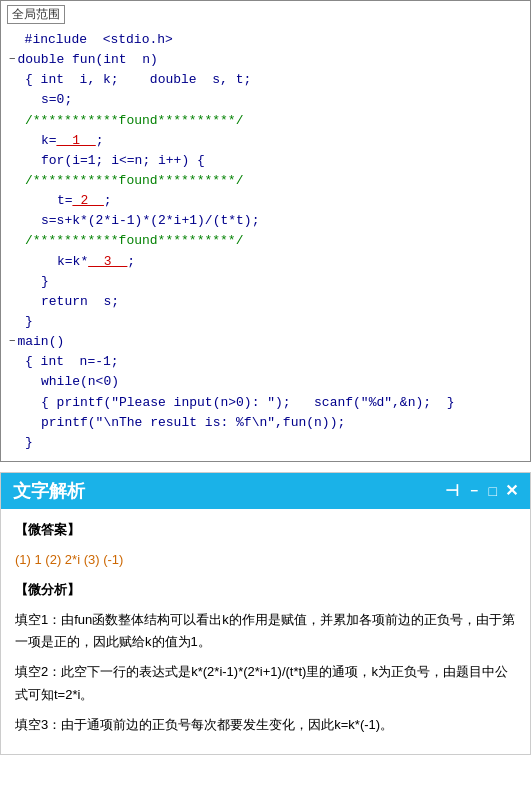  Describe the element at coordinates (48, 590) in the screenshot. I see `micro-analysis-label: 【微分析】` at that location.